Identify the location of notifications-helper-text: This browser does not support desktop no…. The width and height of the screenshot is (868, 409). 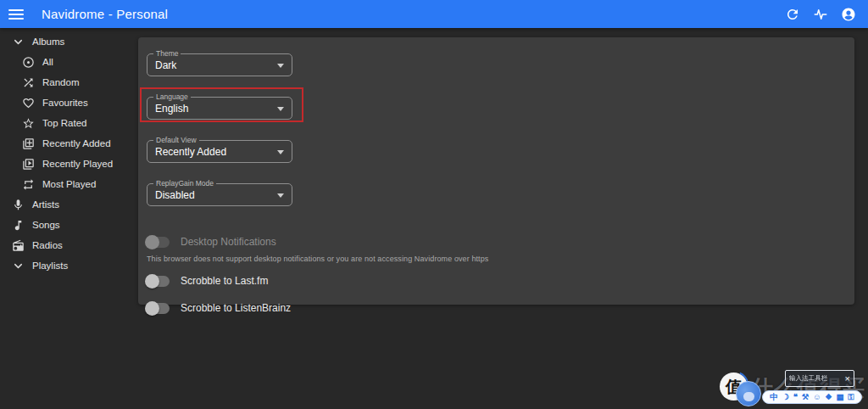
(500, 259).